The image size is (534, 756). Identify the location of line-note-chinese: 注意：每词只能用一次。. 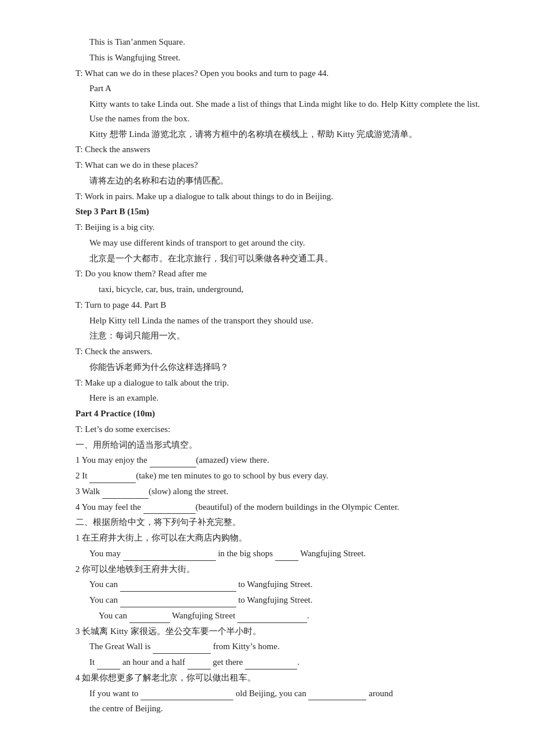
(279, 336).